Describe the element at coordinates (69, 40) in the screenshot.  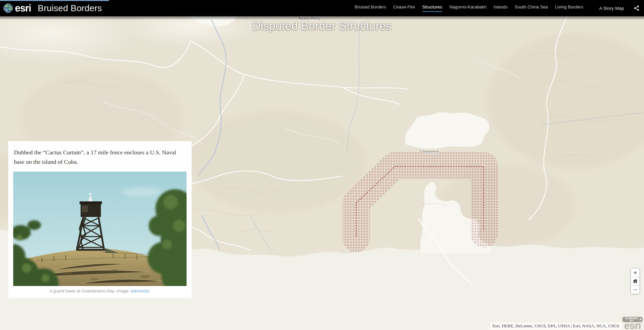
I see `terrain-light-patch` at that location.